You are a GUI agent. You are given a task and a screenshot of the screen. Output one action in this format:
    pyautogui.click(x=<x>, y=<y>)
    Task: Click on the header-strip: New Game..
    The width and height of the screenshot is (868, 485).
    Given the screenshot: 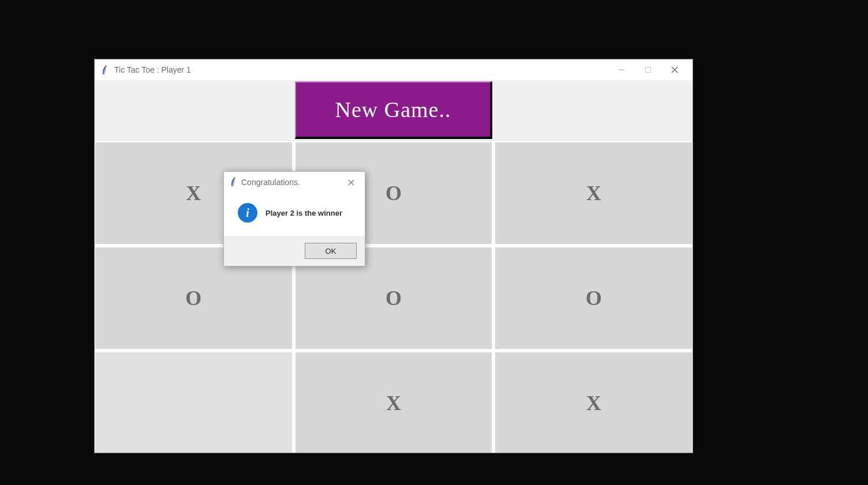 What is the action you would take?
    pyautogui.click(x=394, y=111)
    